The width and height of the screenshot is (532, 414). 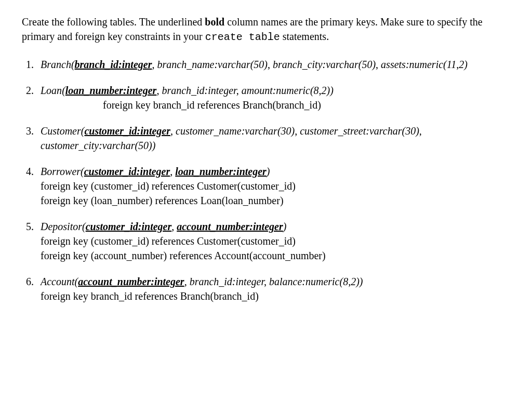 I want to click on schema-line: Customer(customer_id:integer, customer_n…, so click(x=231, y=138).